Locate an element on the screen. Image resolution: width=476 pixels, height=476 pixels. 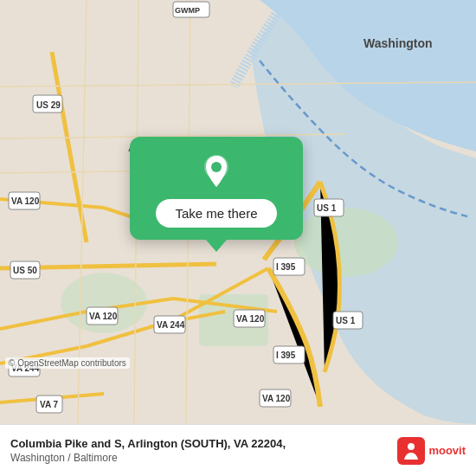
svg-text: US 29 is located at coordinates (48, 106).